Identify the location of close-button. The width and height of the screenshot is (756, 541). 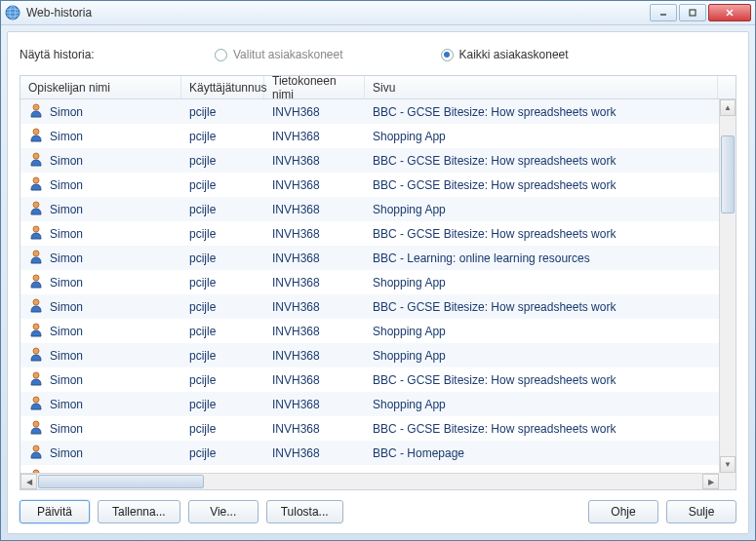
(730, 13).